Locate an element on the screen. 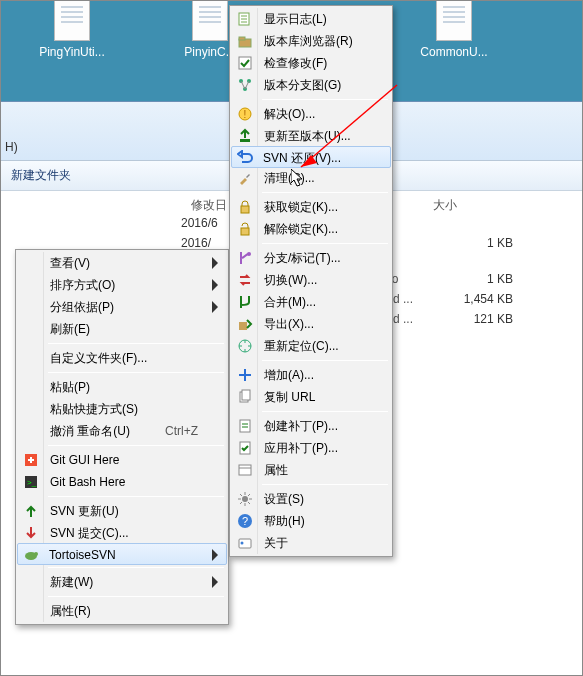 This screenshot has height=676, width=583. revert-menu-item: SVN 还原(V)... is located at coordinates (311, 157).